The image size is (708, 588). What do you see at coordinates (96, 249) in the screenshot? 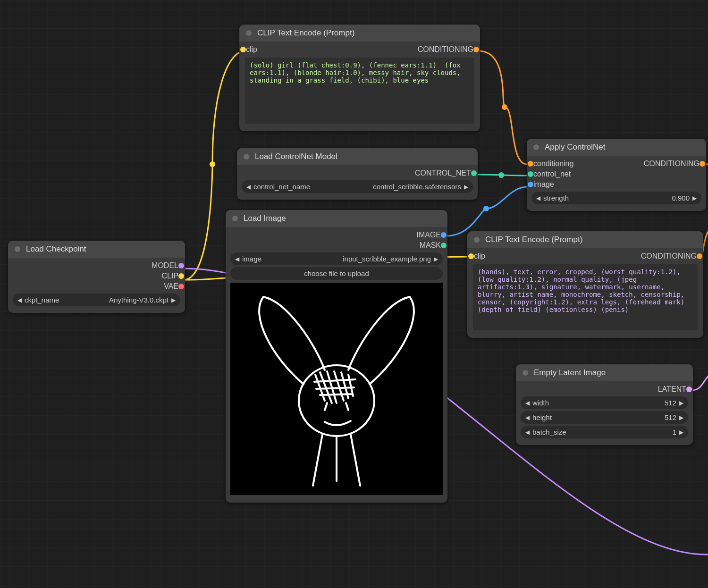
I see `node-titlebar: Load Checkpoint` at bounding box center [96, 249].